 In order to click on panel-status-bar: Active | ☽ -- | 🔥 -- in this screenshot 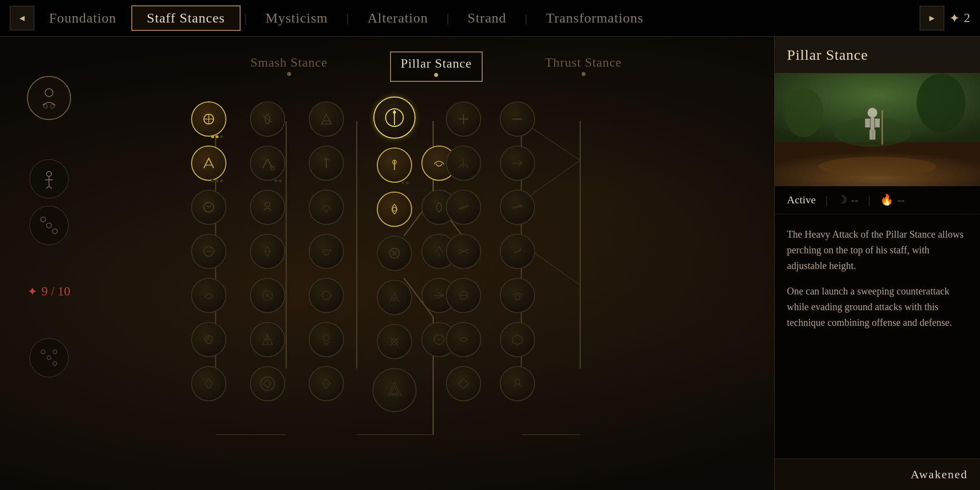, I will do `click(877, 200)`.